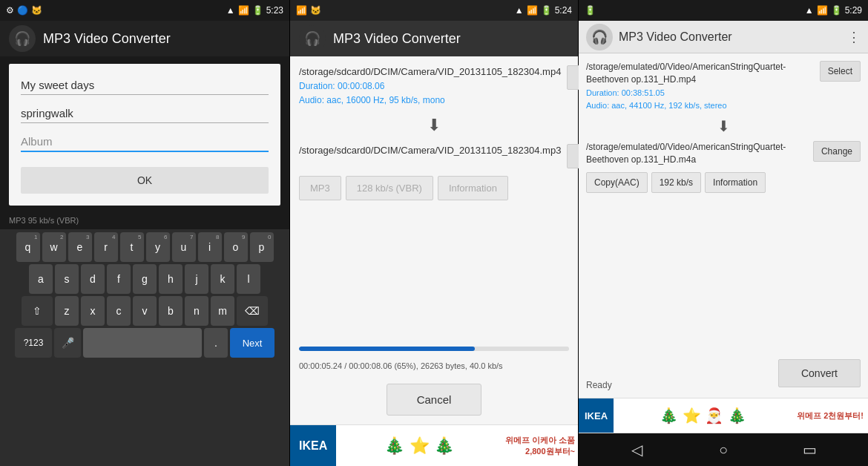  I want to click on format-bitrate-button-3: 192 kb/s, so click(677, 183).